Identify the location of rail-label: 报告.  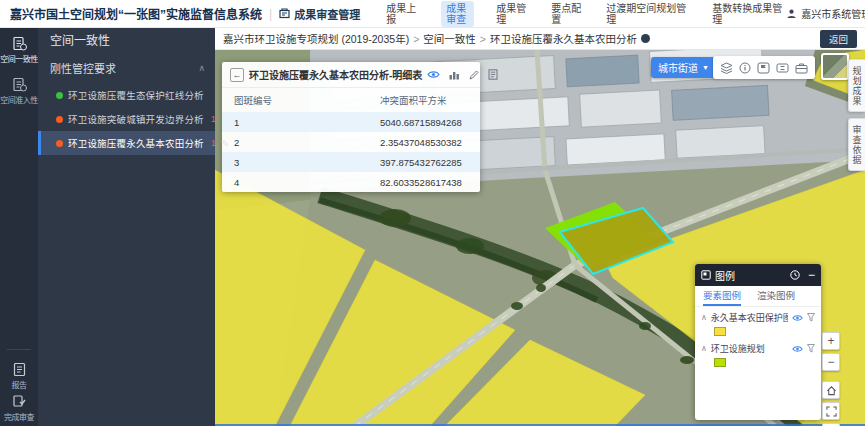
(19, 384).